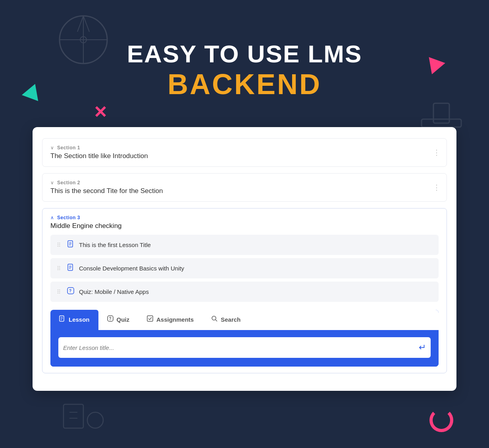  What do you see at coordinates (132, 268) in the screenshot?
I see `lesson-title-2: Console Development Basics with Unity` at bounding box center [132, 268].